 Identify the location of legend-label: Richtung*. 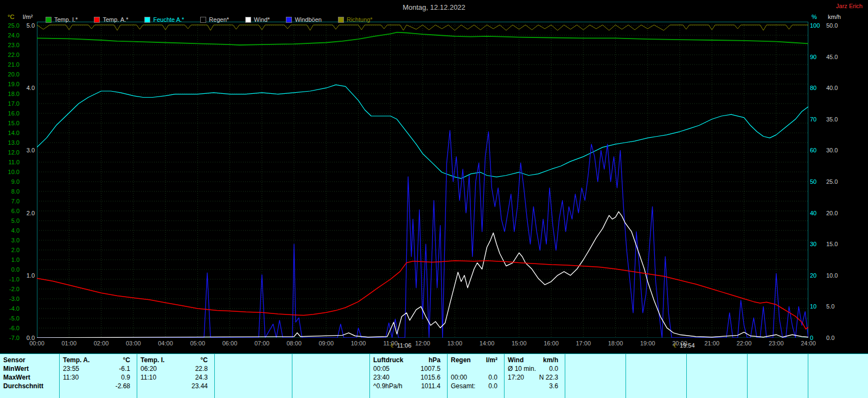
(360, 20).